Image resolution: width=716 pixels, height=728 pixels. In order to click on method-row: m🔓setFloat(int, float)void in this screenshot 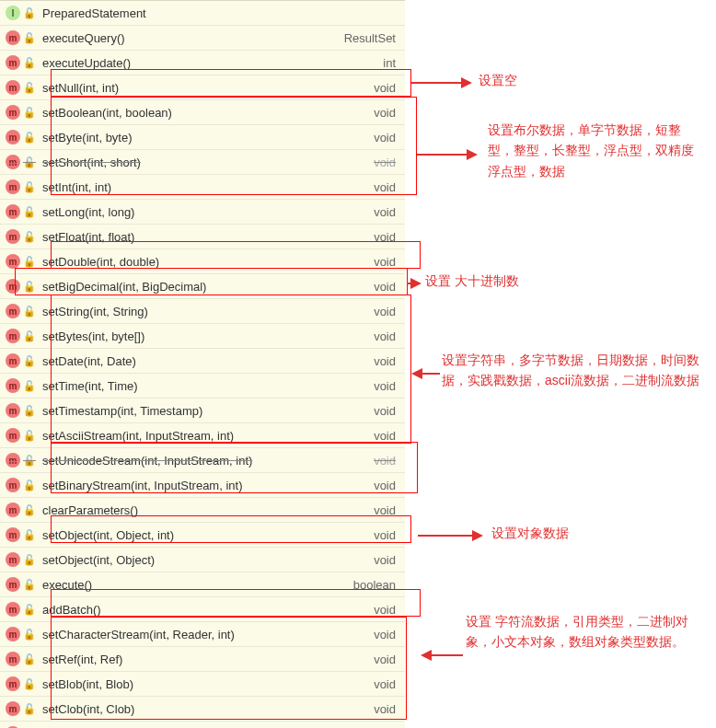, I will do `click(202, 237)`.